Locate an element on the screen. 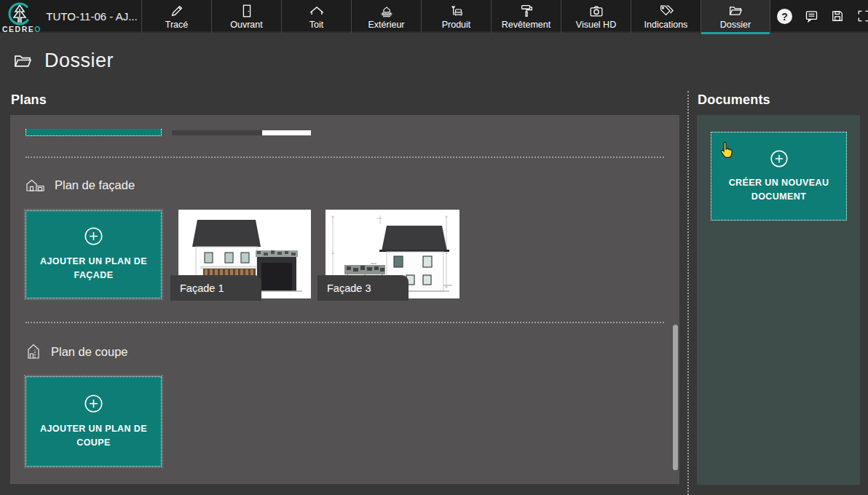 The width and height of the screenshot is (868, 495). question-icon: ? is located at coordinates (785, 16).